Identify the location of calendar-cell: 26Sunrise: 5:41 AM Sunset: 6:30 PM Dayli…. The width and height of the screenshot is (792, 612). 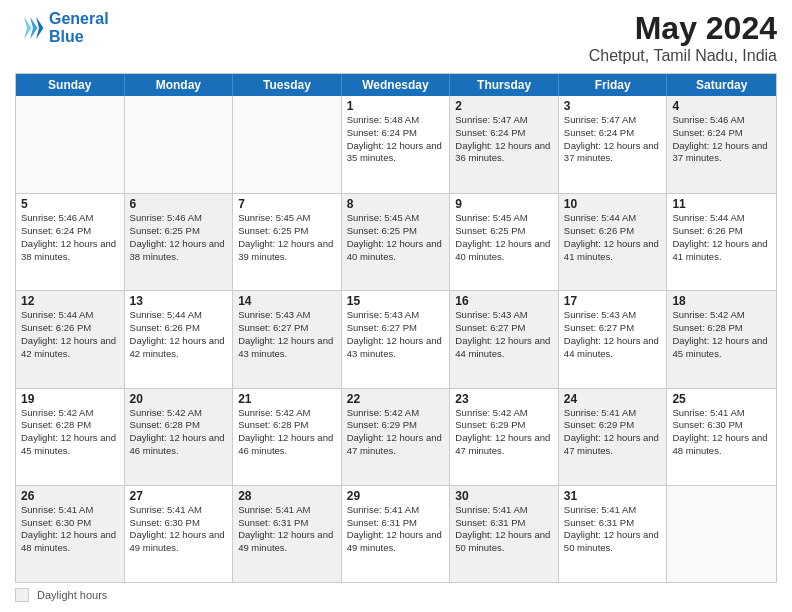
(70, 534).